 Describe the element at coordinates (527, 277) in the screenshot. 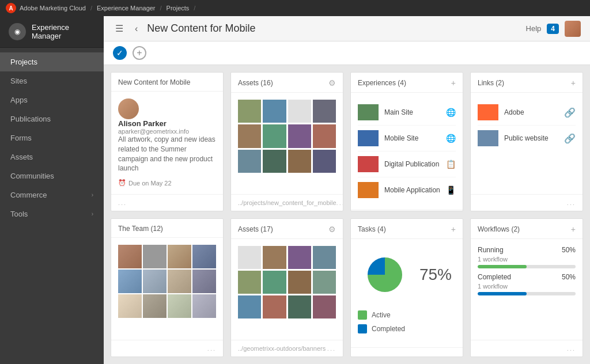

I see `workflow-header: Completed 50%` at that location.